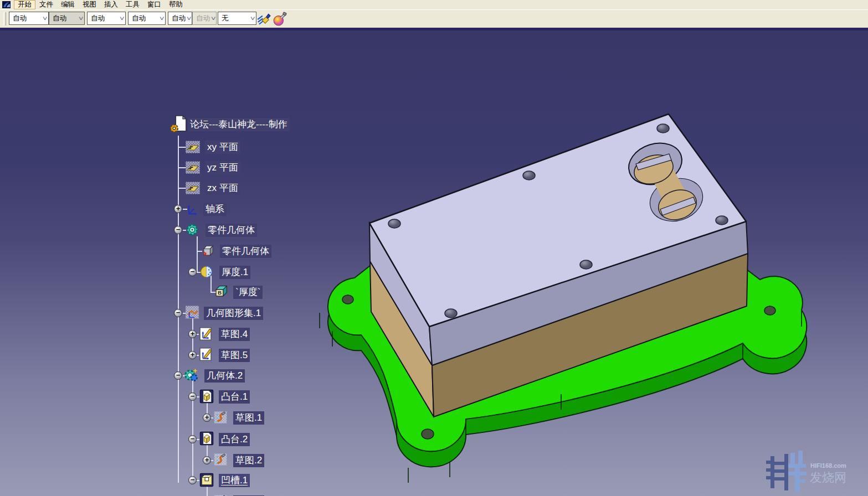 The image size is (868, 496). Describe the element at coordinates (434, 19) in the screenshot. I see `graphic-properties-toolbar: 自动˅ 自动˅ 自动˅ 自动˅ 自动˅ 自动˅ 无˅` at that location.